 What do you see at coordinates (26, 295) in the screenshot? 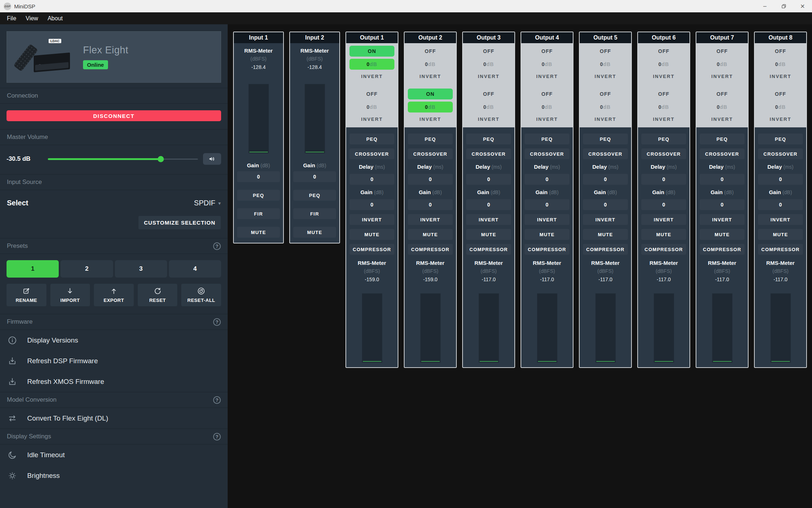
I see `rename-button: RENAME` at bounding box center [26, 295].